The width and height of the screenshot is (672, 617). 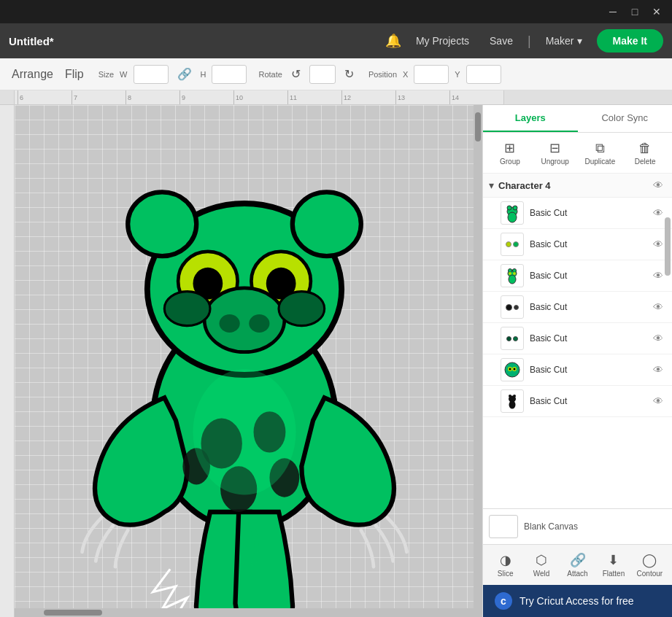 What do you see at coordinates (578, 601) in the screenshot?
I see `cricut-access-banner: c Try Cricut Access for free` at bounding box center [578, 601].